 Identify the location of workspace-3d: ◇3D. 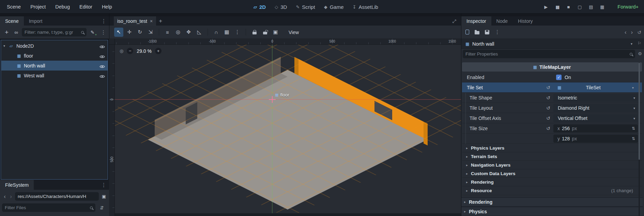
(281, 7).